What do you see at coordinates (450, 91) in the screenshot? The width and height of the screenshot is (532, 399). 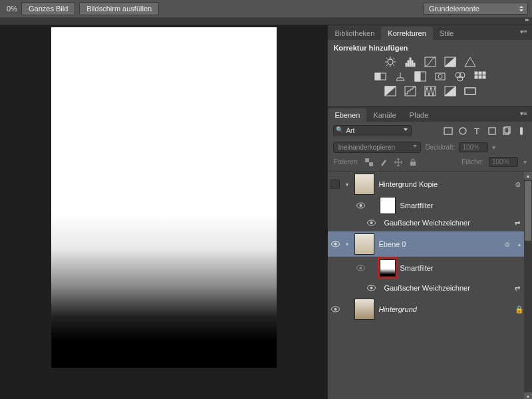 I see `selective-color-icon` at bounding box center [450, 91].